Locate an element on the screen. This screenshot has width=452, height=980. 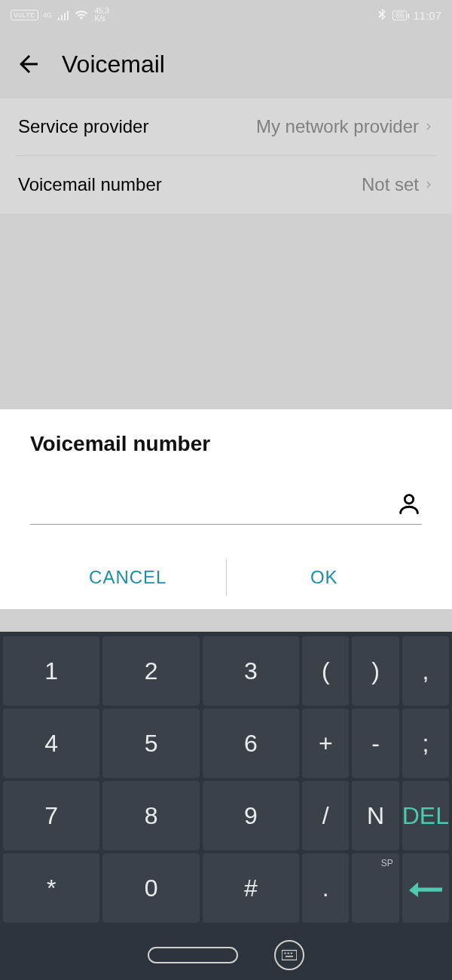
key-enter is located at coordinates (426, 888).